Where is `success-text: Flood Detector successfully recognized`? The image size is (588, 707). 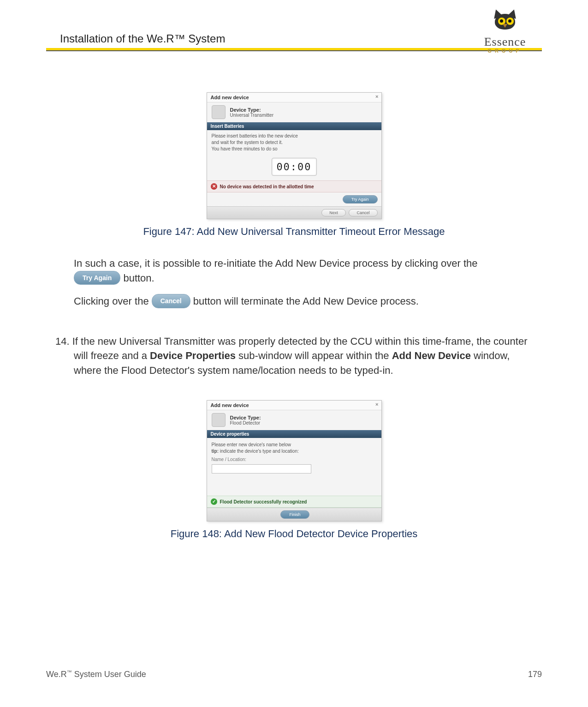 success-text: Flood Detector successfully recognized is located at coordinates (264, 502).